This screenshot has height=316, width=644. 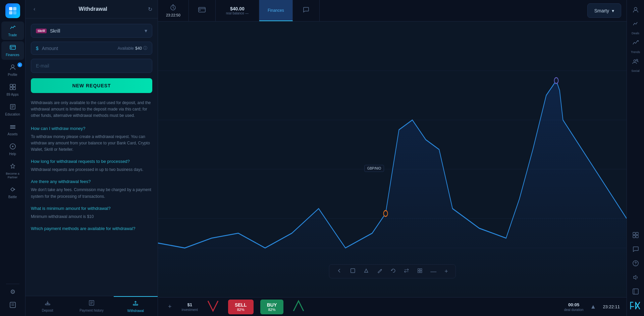 What do you see at coordinates (636, 249) in the screenshot?
I see `right-chat-icon` at bounding box center [636, 249].